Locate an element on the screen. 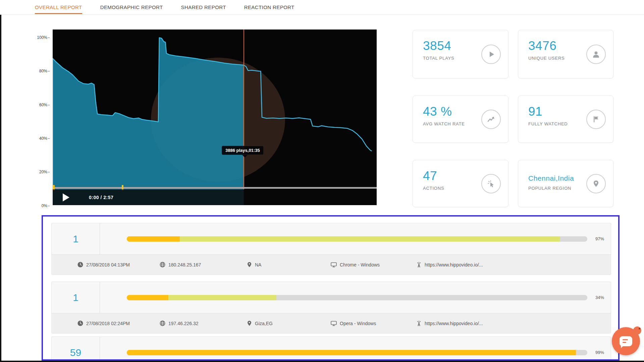  frame-left-edge is located at coordinates (1, 188).